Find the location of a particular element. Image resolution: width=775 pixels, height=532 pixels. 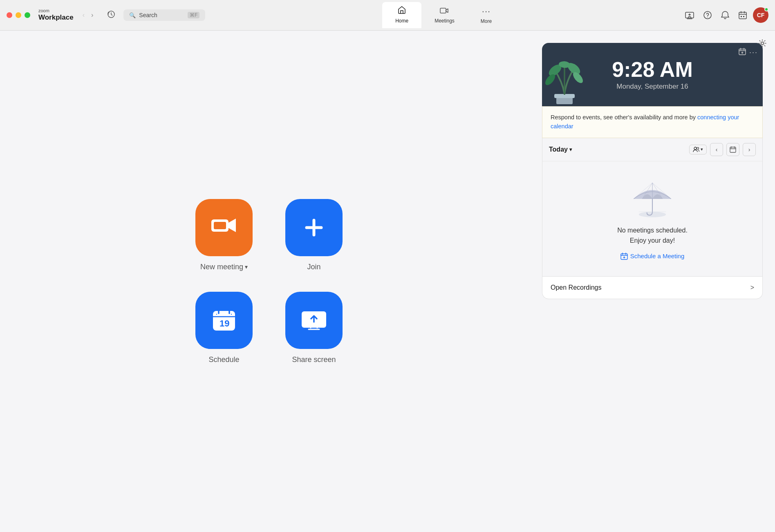

calendar-today-icon-button is located at coordinates (733, 150).